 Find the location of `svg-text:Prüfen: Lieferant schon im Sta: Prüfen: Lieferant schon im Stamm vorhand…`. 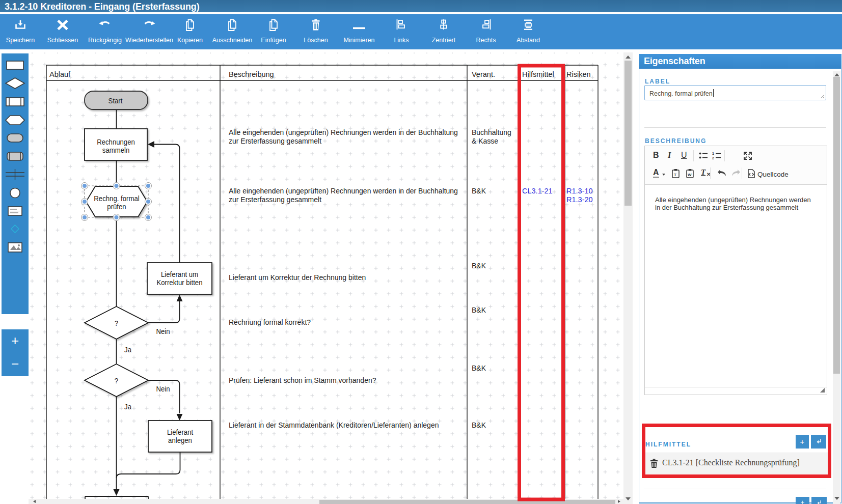

svg-text:Prüfen: Lieferant schon im Sta: Prüfen: Lieferant schon im Stamm vorhand… is located at coordinates (303, 380).